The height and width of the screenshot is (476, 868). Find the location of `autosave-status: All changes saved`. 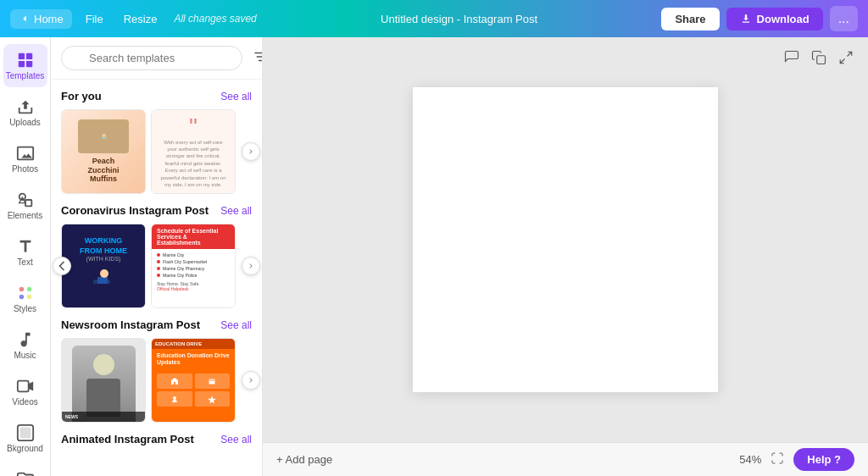

autosave-status: All changes saved is located at coordinates (215, 19).